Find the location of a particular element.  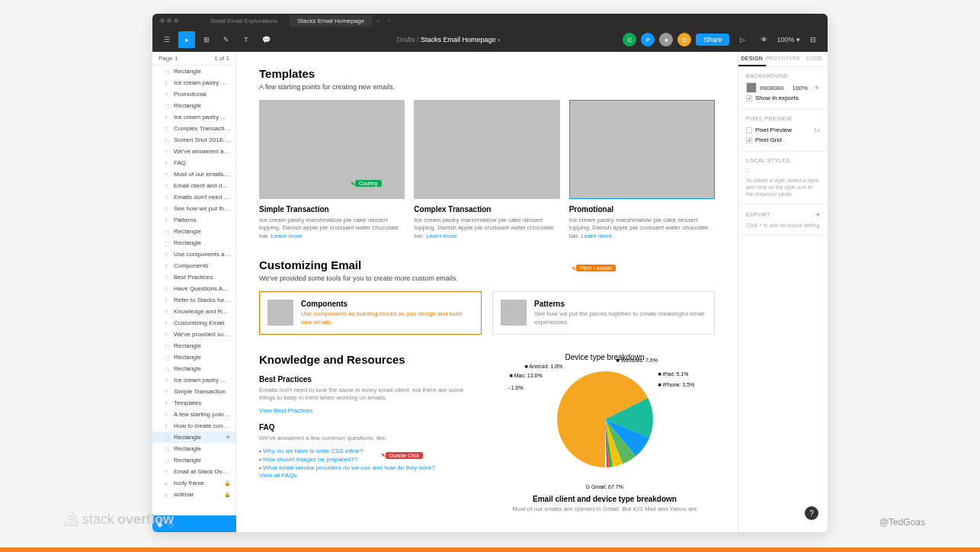

multiplayer-cursor: ⬉Donnie Choi is located at coordinates (402, 456).